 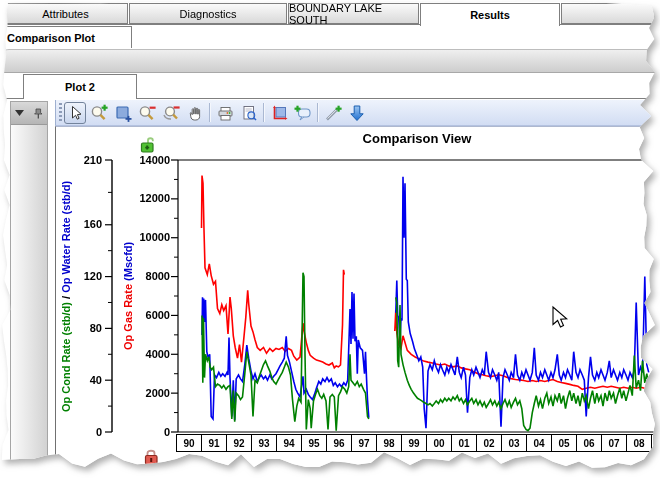 What do you see at coordinates (208, 14) in the screenshot?
I see `tab-label: Diagnostics` at bounding box center [208, 14].